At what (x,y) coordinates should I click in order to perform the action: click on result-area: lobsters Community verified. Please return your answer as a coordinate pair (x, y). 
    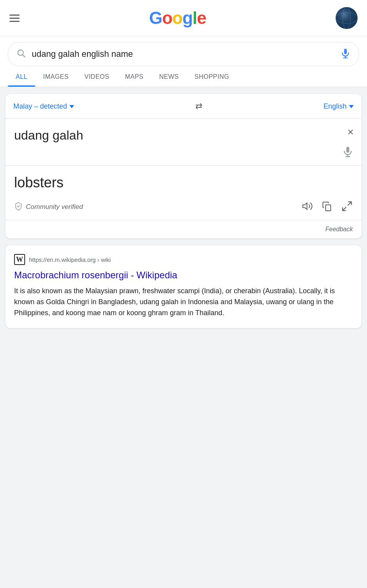
    Looking at the image, I should click on (184, 193).